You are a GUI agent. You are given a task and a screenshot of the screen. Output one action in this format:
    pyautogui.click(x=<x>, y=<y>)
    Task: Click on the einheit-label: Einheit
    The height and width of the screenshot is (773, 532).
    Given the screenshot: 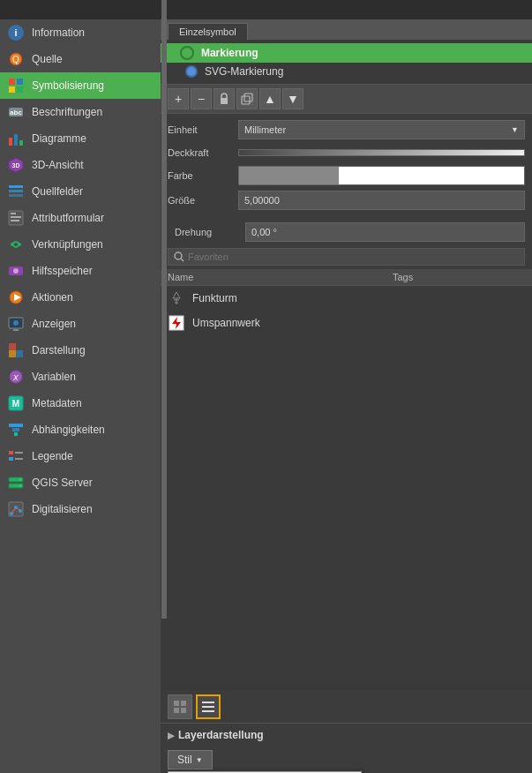 What is the action you would take?
    pyautogui.click(x=203, y=130)
    